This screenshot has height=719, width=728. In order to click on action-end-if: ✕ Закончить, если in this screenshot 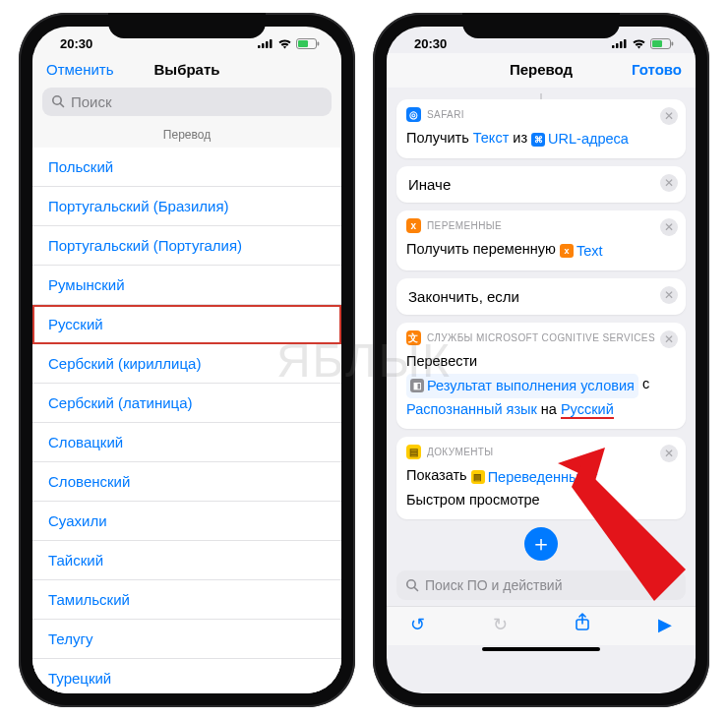, I will do `click(541, 297)`.